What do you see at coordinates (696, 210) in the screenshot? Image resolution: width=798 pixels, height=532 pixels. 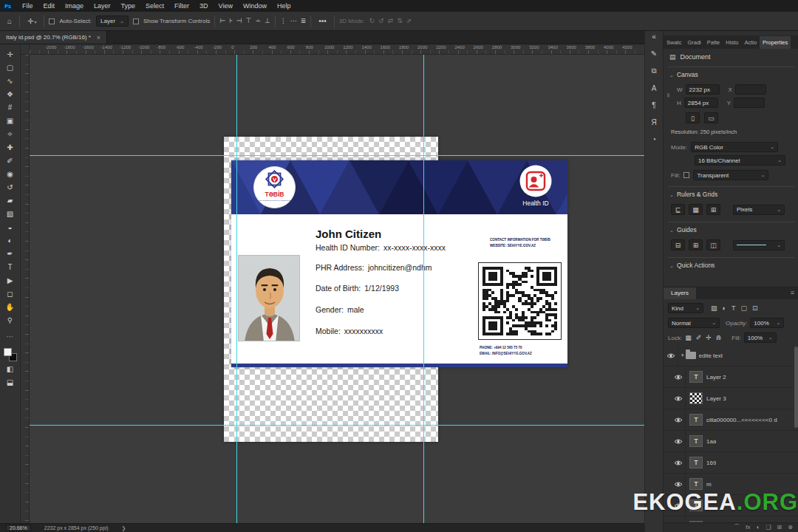 I see `toggle-grid-icon: ▦` at bounding box center [696, 210].